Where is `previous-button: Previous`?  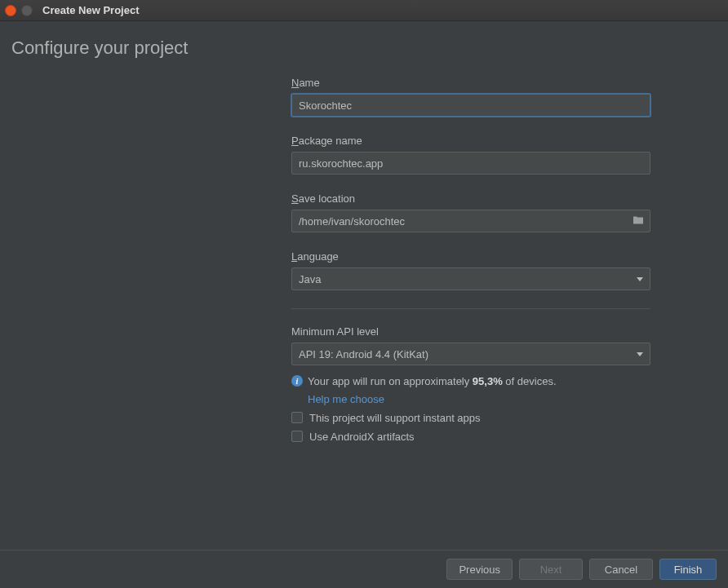
previous-button: Previous is located at coordinates (480, 569).